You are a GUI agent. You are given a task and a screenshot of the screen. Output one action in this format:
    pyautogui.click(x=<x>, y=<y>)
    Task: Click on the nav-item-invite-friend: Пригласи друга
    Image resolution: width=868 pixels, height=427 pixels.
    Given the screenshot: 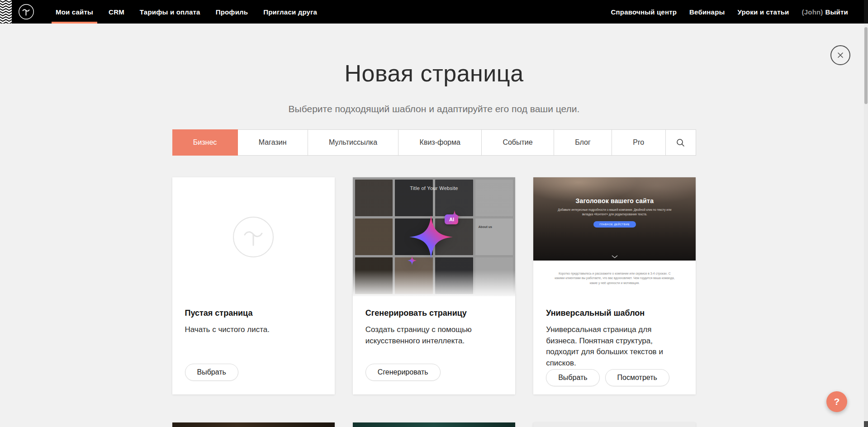 What is the action you would take?
    pyautogui.click(x=290, y=12)
    